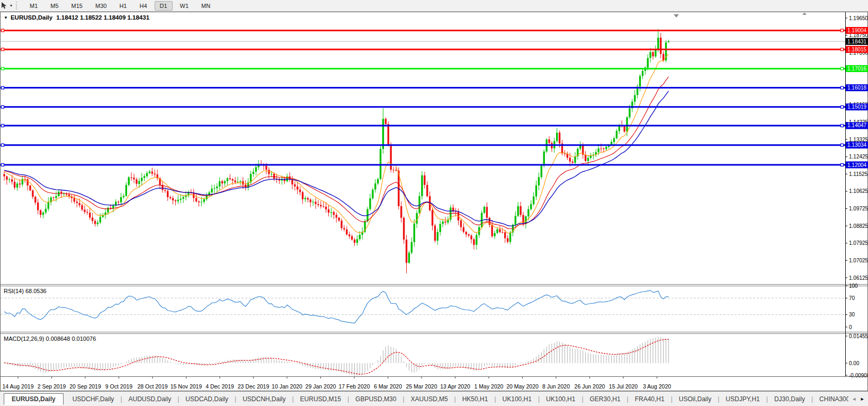 The height and width of the screenshot is (406, 868). Describe the element at coordinates (676, 16) in the screenshot. I see `chart-shift-marker` at that location.